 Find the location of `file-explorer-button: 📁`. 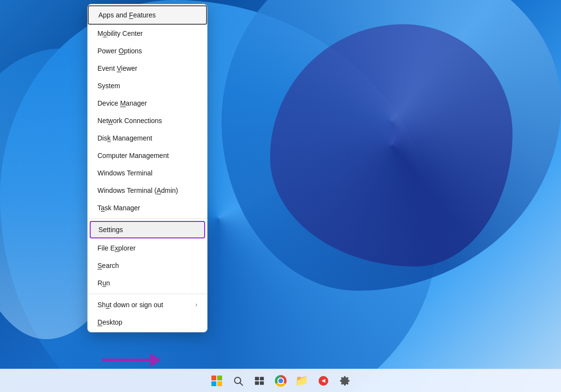

file-explorer-button: 📁 is located at coordinates (302, 381).